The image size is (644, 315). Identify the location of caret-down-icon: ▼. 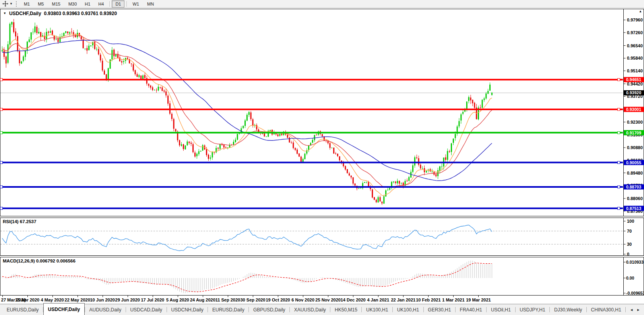
(11, 4).